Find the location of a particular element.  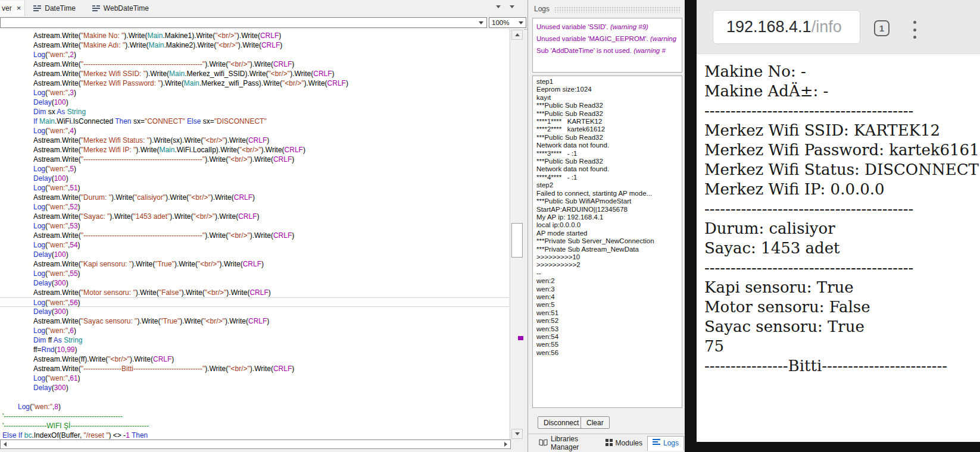

code-line: Log("wen:",4) is located at coordinates (255, 131).